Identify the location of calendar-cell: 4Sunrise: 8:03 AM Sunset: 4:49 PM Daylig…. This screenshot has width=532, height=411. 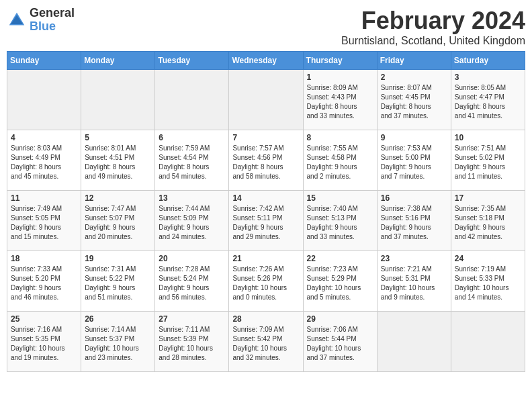
(44, 161).